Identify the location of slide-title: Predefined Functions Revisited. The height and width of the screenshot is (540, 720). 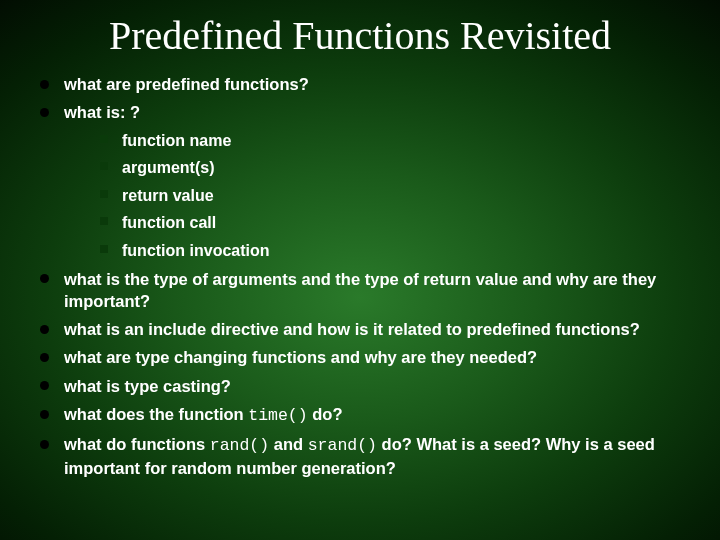
(360, 36).